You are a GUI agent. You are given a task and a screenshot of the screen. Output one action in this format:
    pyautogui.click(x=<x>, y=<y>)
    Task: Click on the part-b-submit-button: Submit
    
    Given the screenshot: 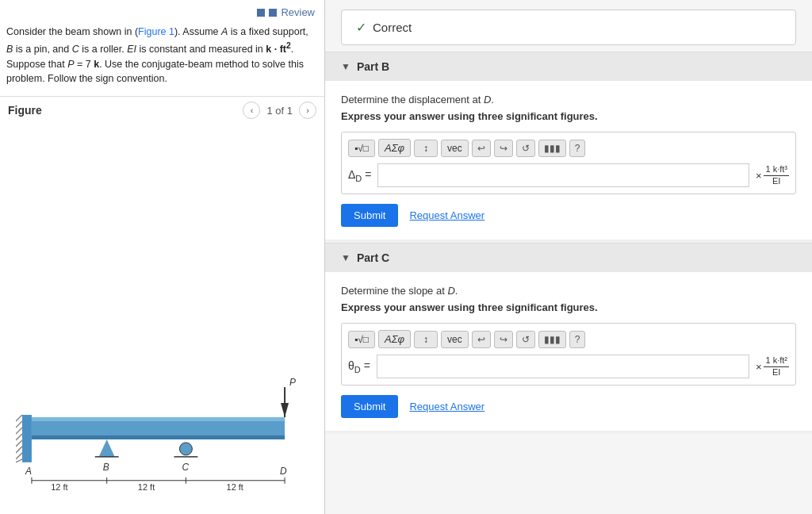 What is the action you would take?
    pyautogui.click(x=370, y=216)
    